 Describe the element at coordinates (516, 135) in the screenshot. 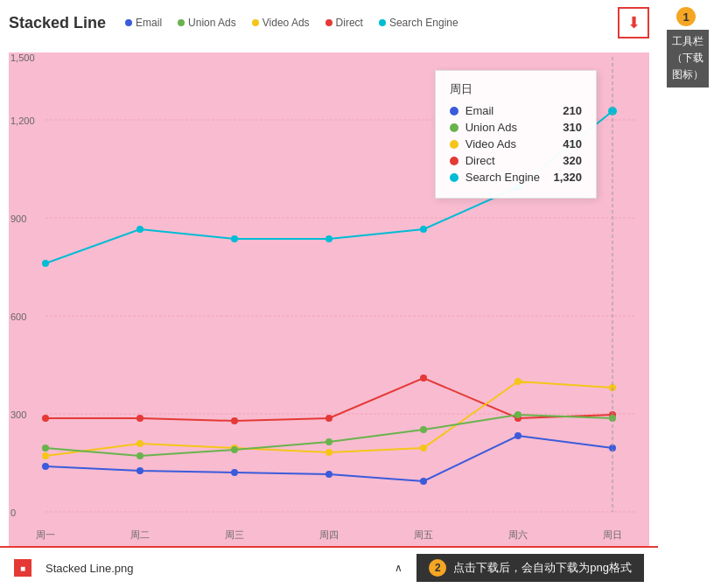

I see `tooltip: 周日 Email 210 Union Ads 310 Video Ads 410` at that location.